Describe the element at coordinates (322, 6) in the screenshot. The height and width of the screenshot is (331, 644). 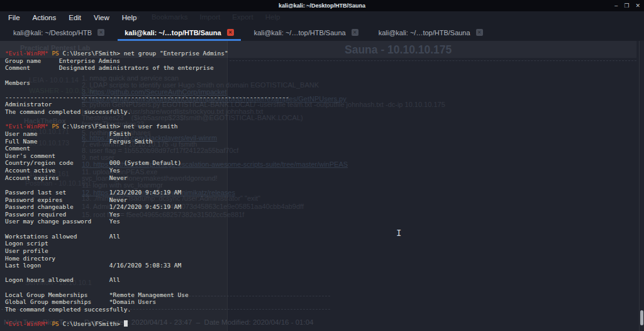
I see `window-title: kali@kali: ~/Desktop/HTB/Sauna` at that location.